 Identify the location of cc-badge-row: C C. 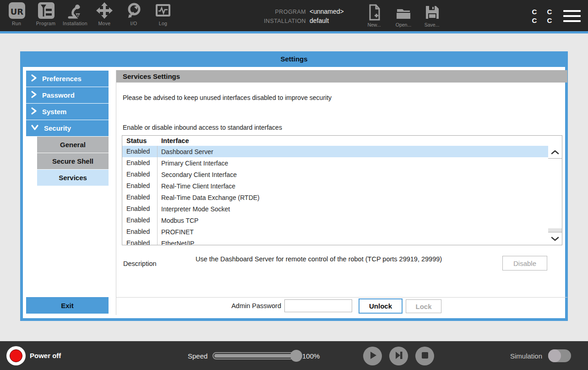
(544, 20).